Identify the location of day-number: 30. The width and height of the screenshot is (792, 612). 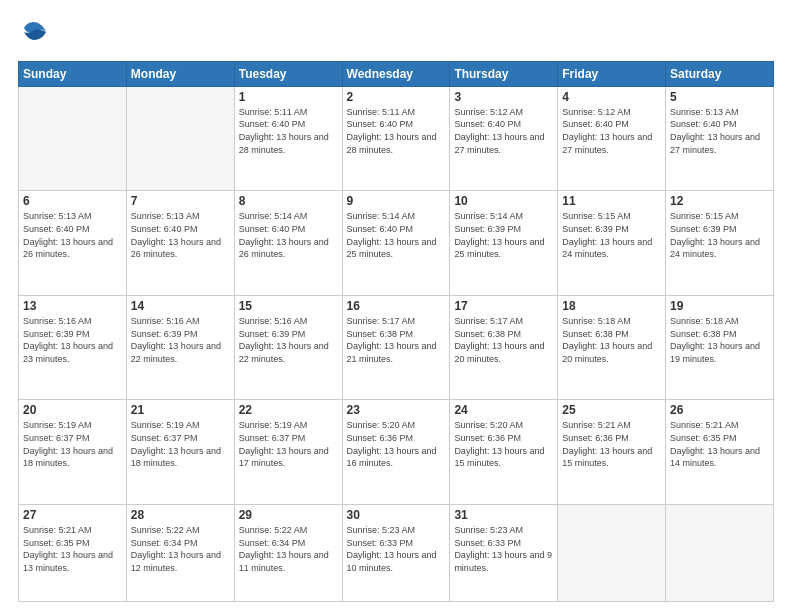
(396, 515).